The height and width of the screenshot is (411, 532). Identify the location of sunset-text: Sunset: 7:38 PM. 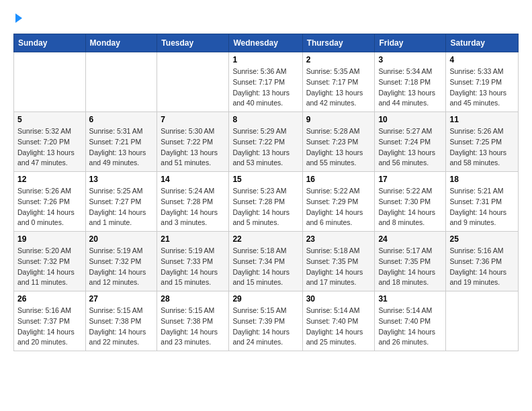
(193, 322).